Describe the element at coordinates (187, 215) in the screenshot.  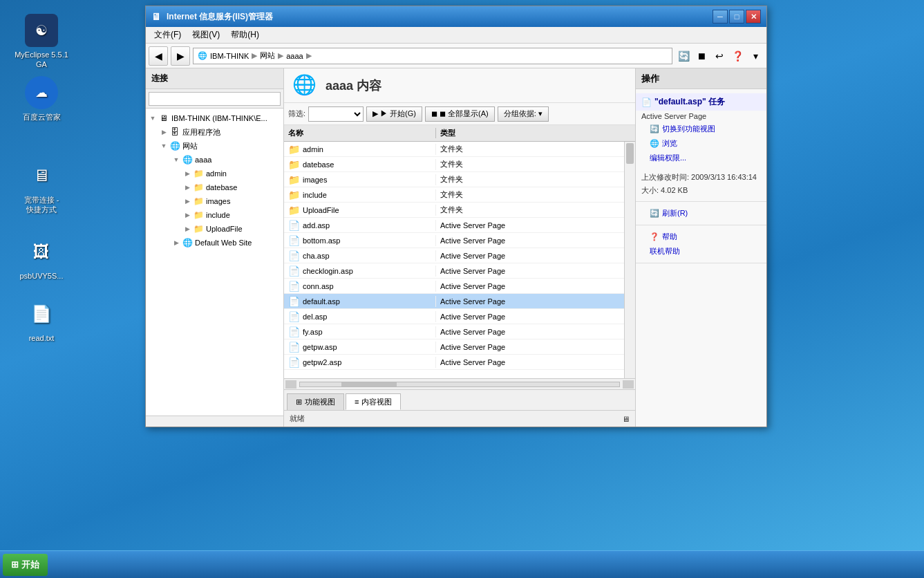
I see `expand-include: ▶` at that location.